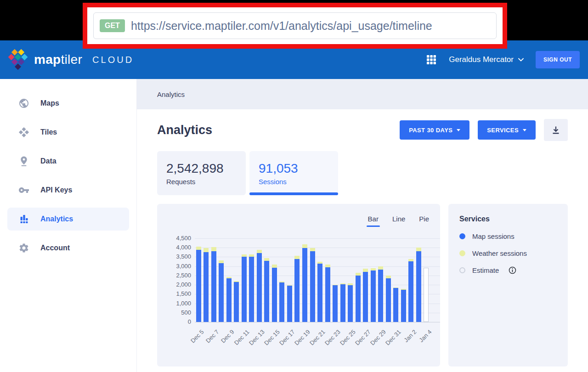 This screenshot has width=588, height=372. Describe the element at coordinates (500, 254) in the screenshot. I see `legend-label: Weather sessions` at that location.